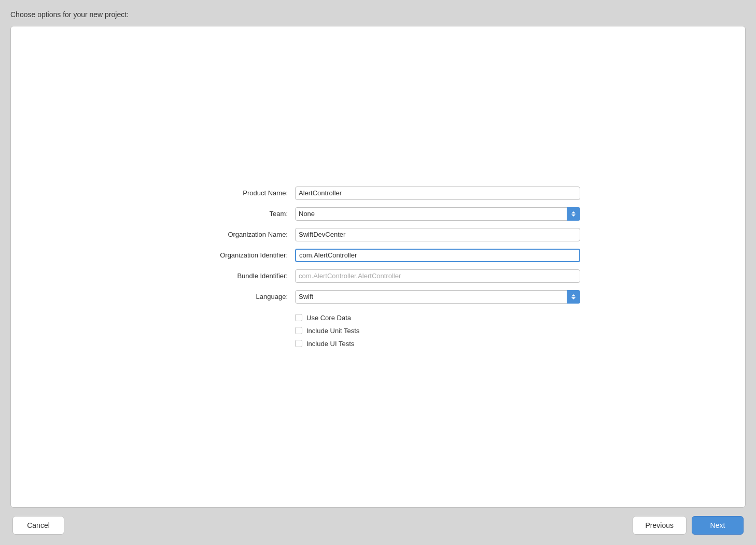 This screenshot has height=545, width=756. What do you see at coordinates (688, 525) in the screenshot?
I see `bottom-right: Previous Next` at bounding box center [688, 525].